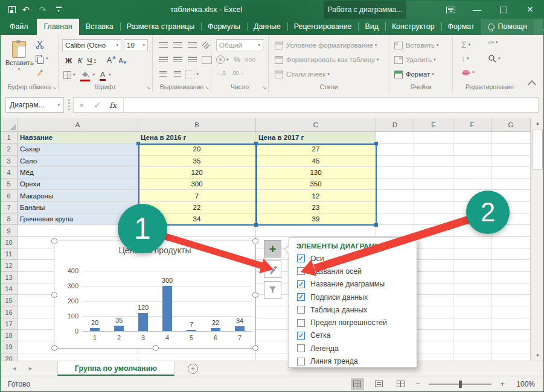  What do you see at coordinates (316, 172) in the screenshot?
I see `cell-C4: 130` at bounding box center [316, 172].